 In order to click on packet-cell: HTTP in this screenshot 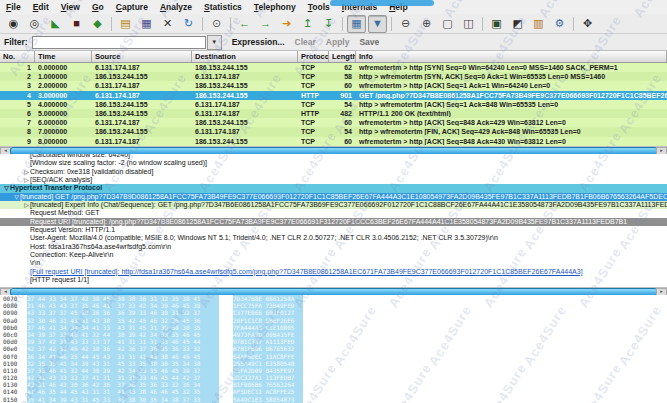, I will do `click(314, 96)`.